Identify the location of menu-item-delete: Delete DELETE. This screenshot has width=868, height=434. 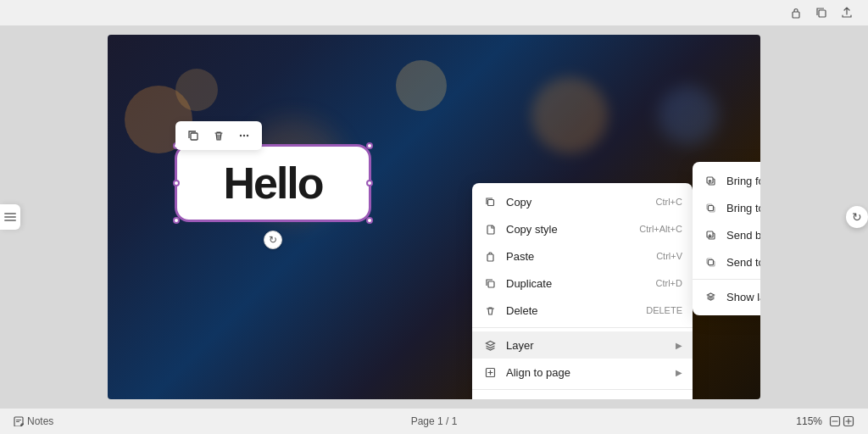
(582, 310).